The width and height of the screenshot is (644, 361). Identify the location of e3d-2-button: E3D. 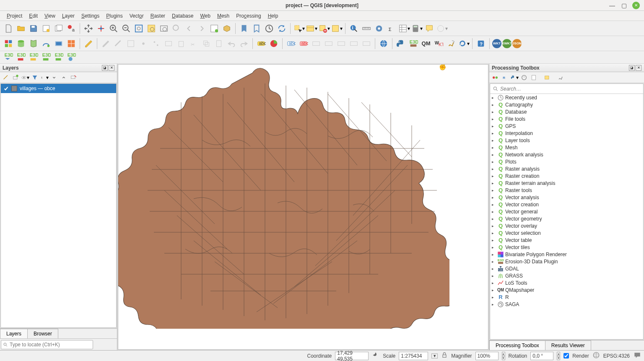
(21, 57).